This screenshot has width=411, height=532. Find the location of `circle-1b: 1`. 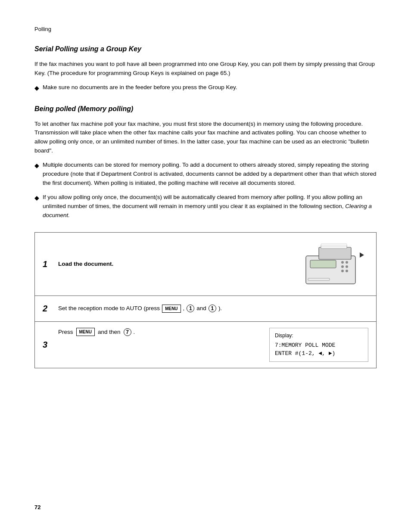

circle-1b: 1 is located at coordinates (212, 308).